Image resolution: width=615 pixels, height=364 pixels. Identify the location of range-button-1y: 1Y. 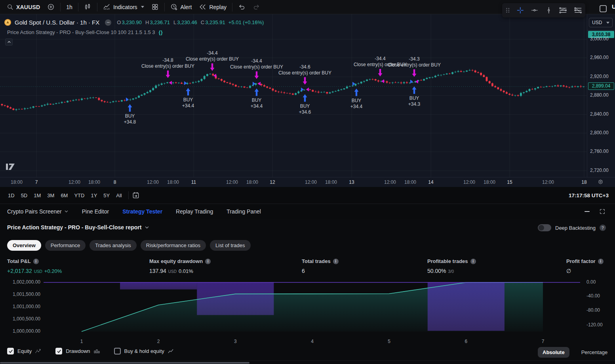
(94, 196).